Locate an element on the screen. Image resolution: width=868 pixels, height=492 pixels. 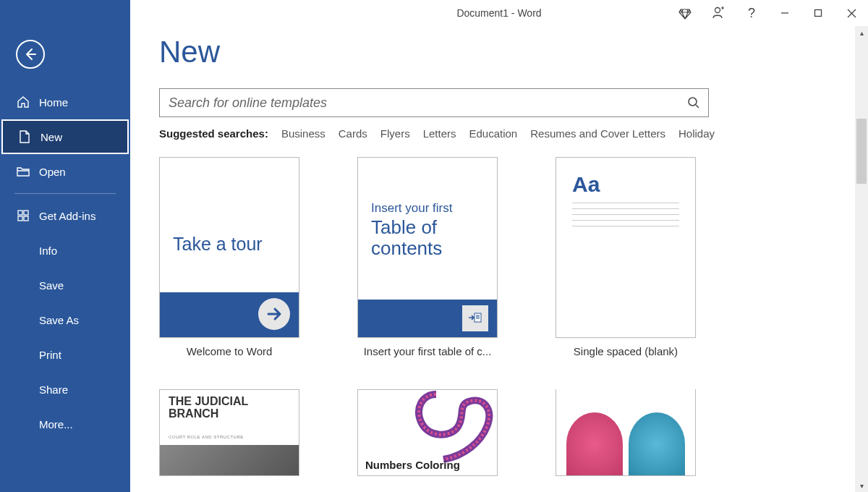
template-thumbnail: Numbers Coloring is located at coordinates (427, 433).